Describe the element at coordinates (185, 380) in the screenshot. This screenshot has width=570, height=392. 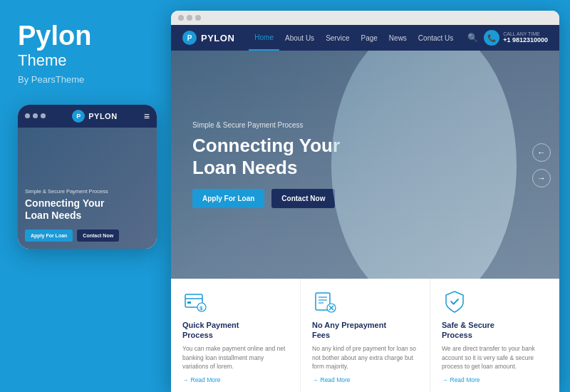
I see `feature-link-arrow-1: →` at that location.